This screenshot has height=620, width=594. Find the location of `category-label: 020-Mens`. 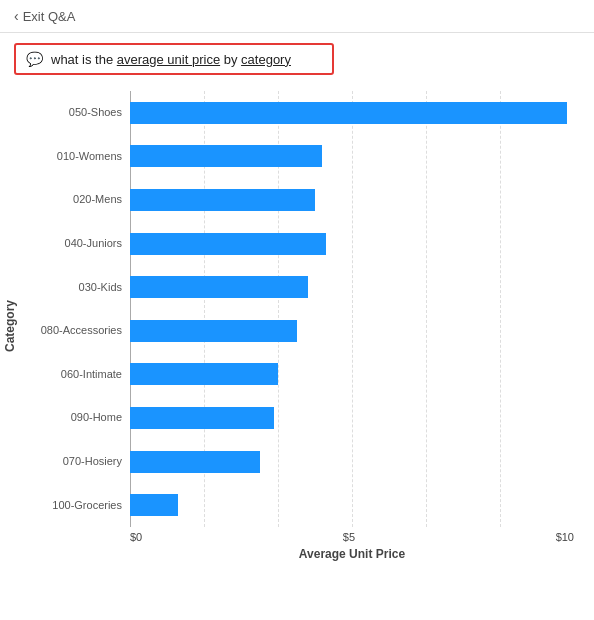

category-label: 020-Mens is located at coordinates (71, 200).